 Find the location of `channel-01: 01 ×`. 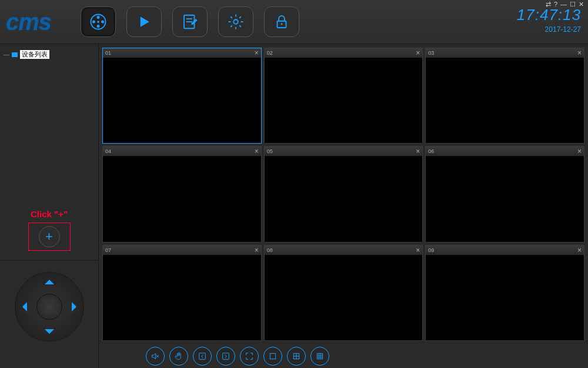

channel-01: 01 × is located at coordinates (182, 95).